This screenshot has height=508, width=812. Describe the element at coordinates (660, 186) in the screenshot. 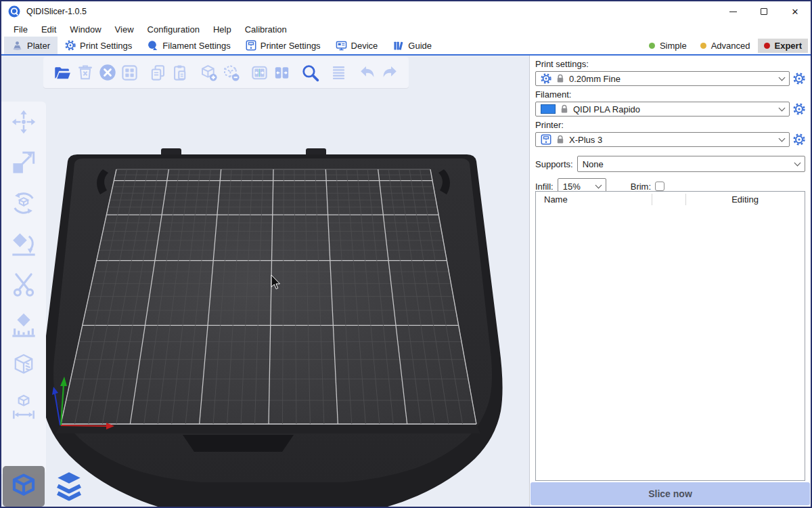

I see `brim-checkbox` at that location.